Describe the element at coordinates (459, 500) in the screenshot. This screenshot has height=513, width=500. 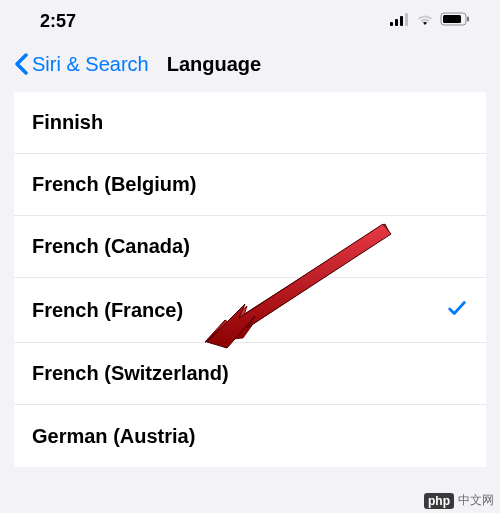
I see `watermark: php 中文网` at that location.